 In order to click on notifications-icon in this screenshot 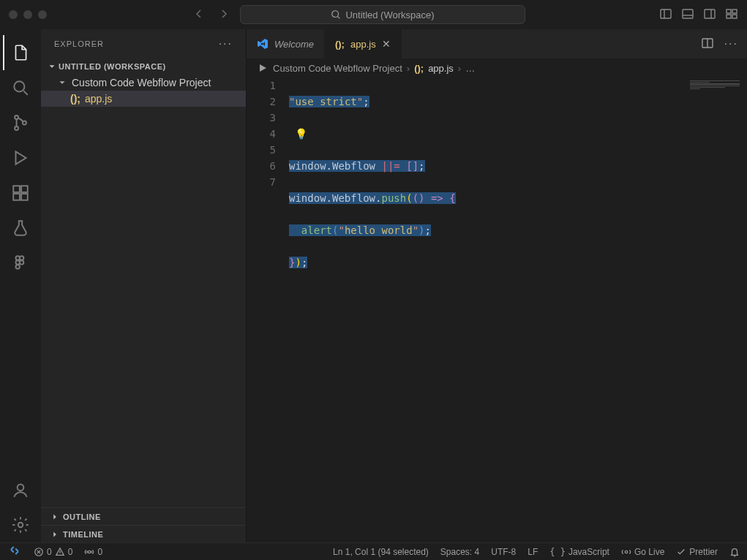, I will do `click(735, 552)`.